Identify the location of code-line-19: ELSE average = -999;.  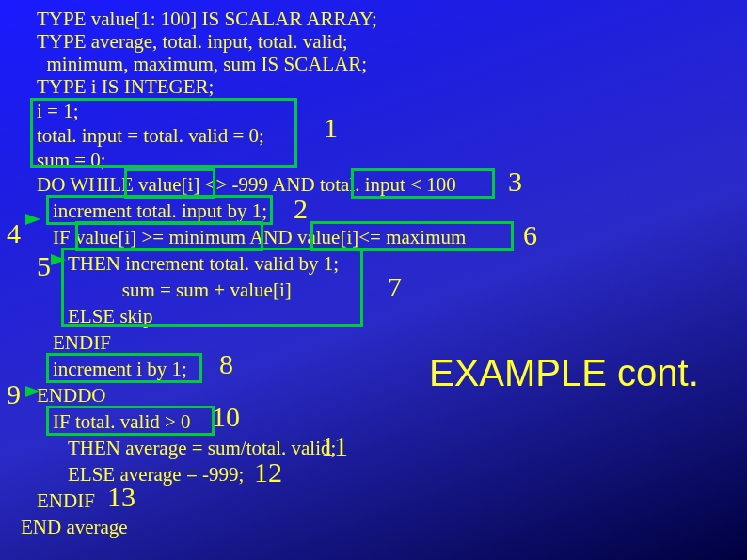
(156, 474).